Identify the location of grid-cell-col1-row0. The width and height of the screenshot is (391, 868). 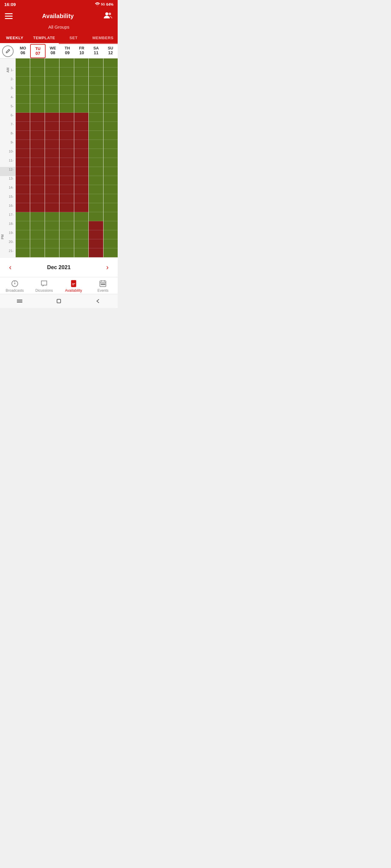
(37, 63).